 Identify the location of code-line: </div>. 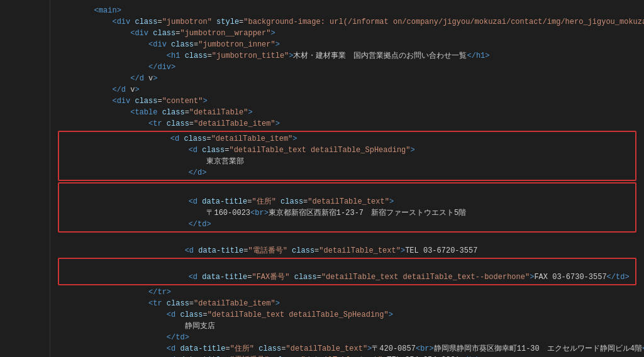
(347, 67).